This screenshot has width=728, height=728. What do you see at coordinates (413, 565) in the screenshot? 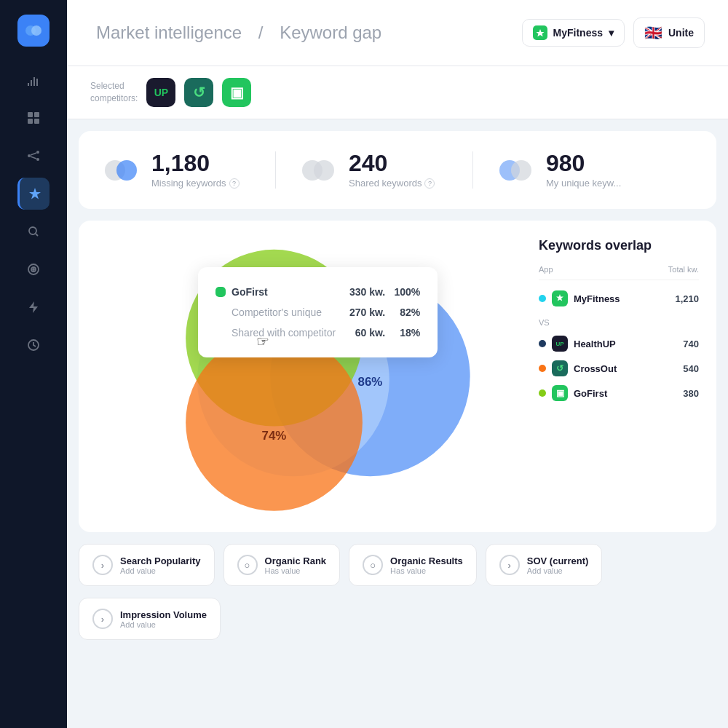
I see `filter-organic-results: ○ Organic Results Has value` at bounding box center [413, 565].